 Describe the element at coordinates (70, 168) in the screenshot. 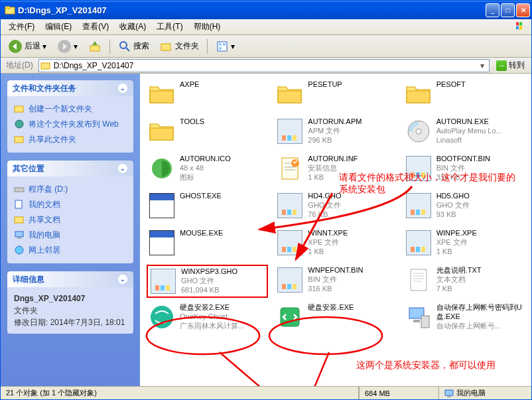

I see `panel-header: 其它位置 ⌄` at that location.